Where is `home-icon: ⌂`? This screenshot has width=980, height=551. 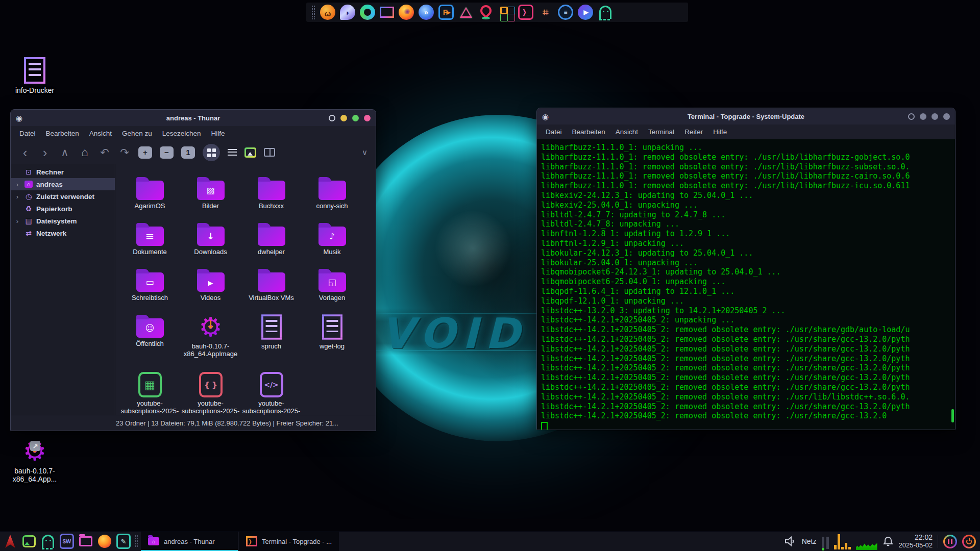
home-icon: ⌂ is located at coordinates (85, 152).